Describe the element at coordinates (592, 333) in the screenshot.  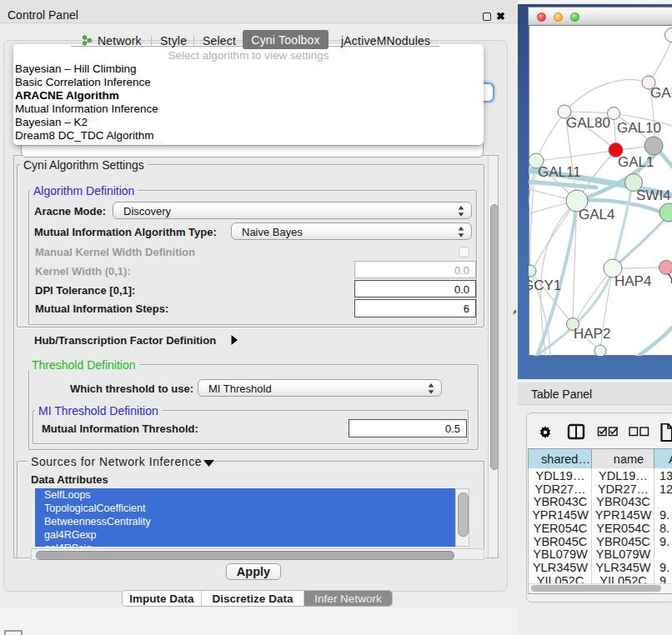
I see `svg-text: HAP2` at that location.